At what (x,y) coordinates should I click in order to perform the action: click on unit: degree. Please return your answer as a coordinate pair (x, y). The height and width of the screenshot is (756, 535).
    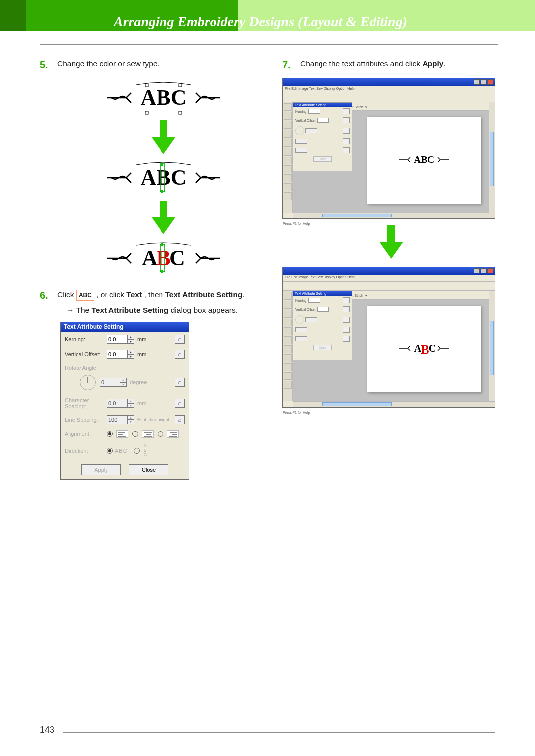
    Looking at the image, I should click on (138, 382).